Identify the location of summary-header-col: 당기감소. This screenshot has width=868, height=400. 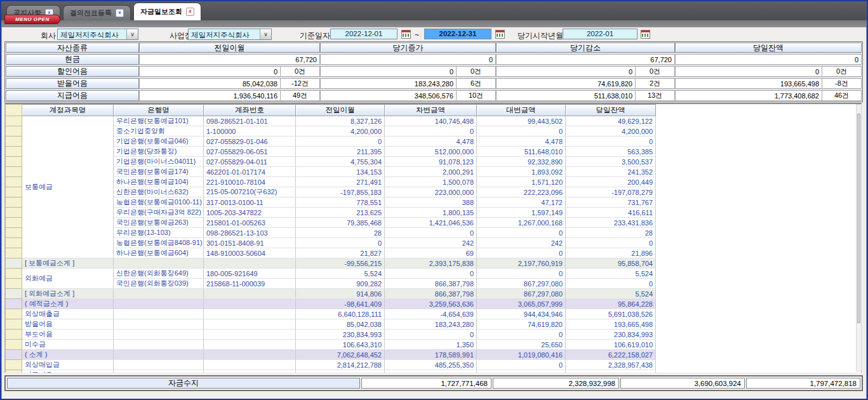
(585, 48).